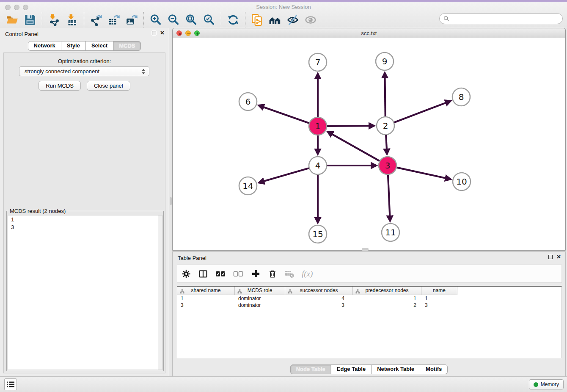  What do you see at coordinates (220, 274) in the screenshot?
I see `select-all-button` at bounding box center [220, 274].